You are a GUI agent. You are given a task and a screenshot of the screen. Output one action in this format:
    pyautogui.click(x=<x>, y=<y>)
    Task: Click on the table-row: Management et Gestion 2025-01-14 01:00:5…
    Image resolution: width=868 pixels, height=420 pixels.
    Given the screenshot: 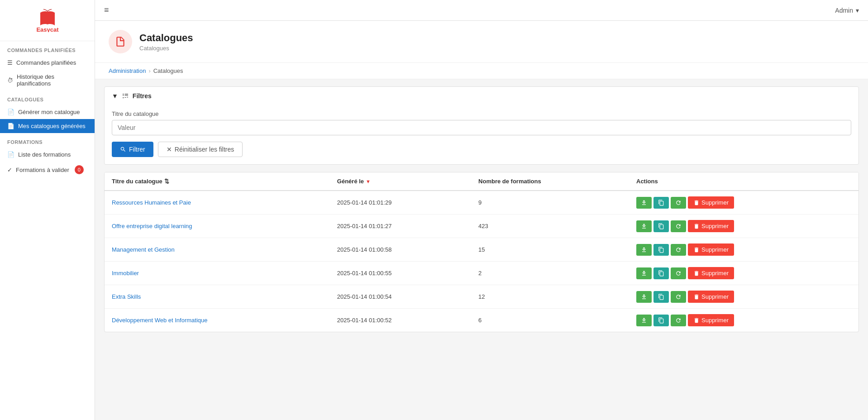 What is the action you would take?
    pyautogui.click(x=482, y=250)
    